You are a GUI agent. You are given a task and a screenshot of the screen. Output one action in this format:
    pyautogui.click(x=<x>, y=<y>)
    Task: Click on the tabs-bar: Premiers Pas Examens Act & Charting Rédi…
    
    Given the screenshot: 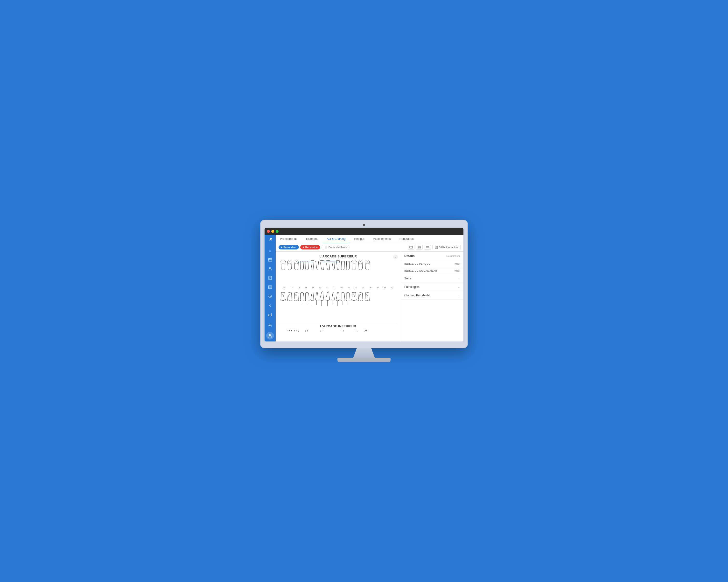 What is the action you would take?
    pyautogui.click(x=369, y=239)
    